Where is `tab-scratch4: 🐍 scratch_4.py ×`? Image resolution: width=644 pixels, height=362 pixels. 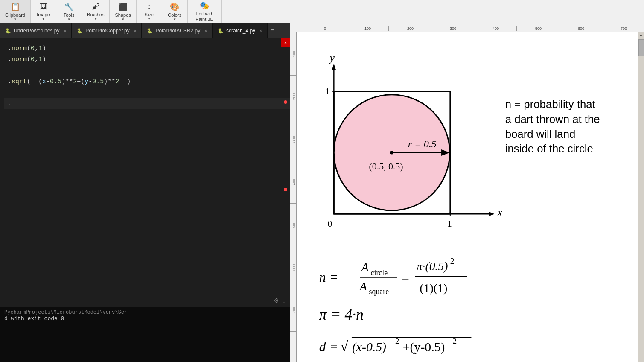 tab-scratch4: 🐍 scratch_4.py × is located at coordinates (240, 31).